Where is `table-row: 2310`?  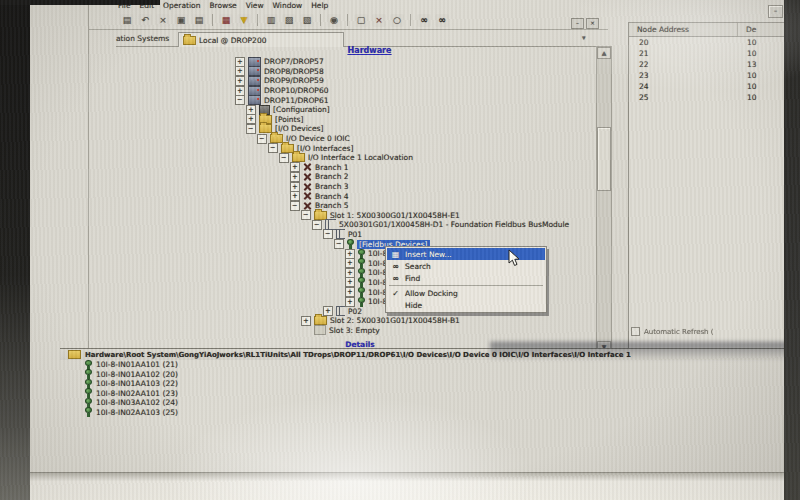
table-row: 2310 is located at coordinates (714, 76).